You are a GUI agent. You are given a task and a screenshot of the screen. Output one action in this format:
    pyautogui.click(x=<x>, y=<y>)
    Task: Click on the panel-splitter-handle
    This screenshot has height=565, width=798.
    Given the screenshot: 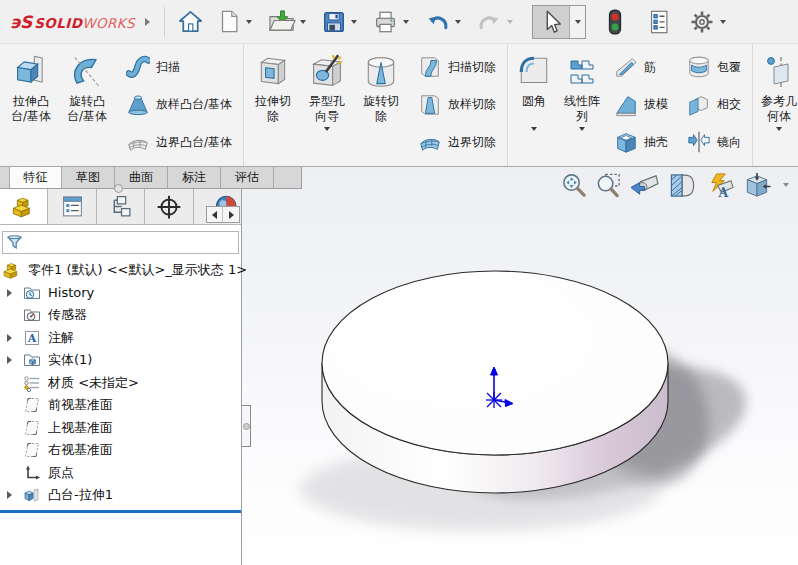 What is the action you would take?
    pyautogui.click(x=118, y=188)
    